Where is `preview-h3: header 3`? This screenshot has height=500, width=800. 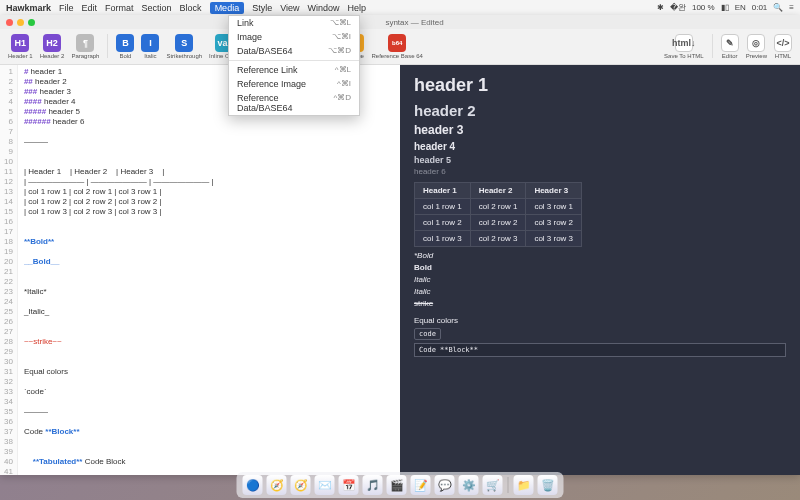 preview-h3: header 3 is located at coordinates (600, 130).